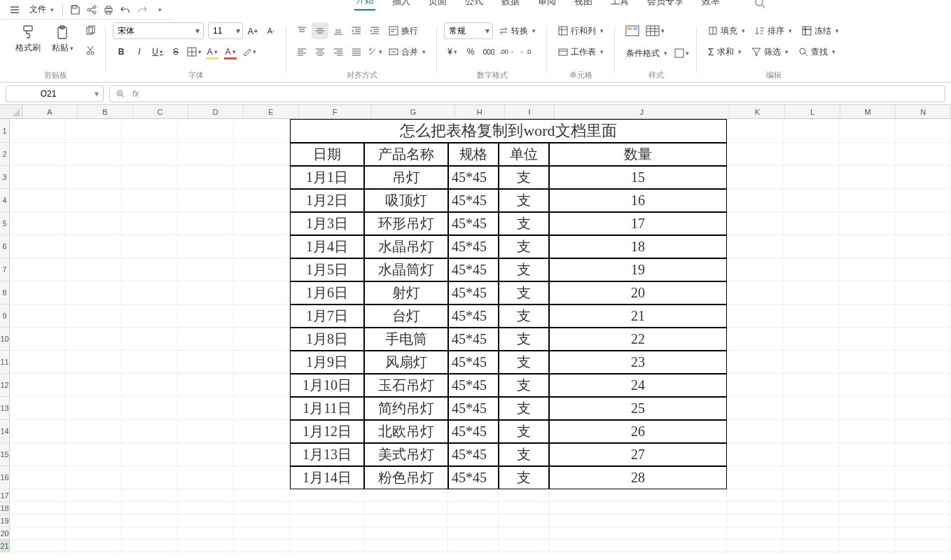  Describe the element at coordinates (468, 31) in the screenshot. I see `number-format-combo: ▾` at that location.